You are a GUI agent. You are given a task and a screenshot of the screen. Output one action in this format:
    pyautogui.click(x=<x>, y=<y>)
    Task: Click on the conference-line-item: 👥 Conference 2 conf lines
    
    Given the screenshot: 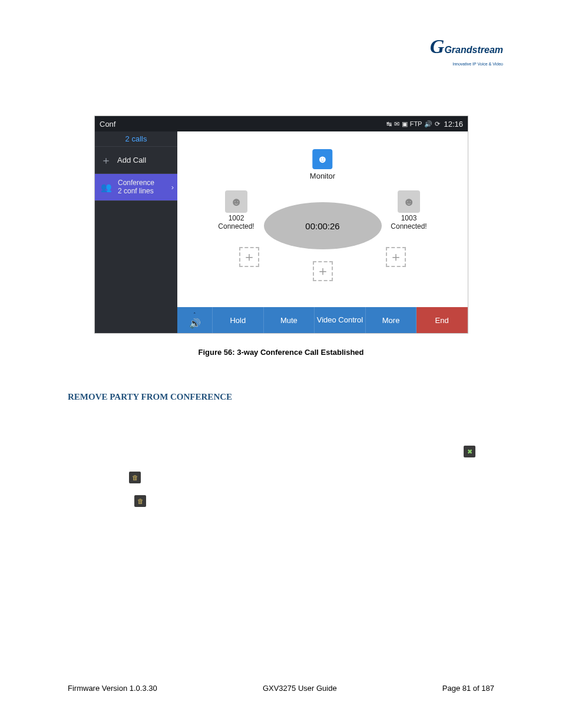 What is the action you would take?
    pyautogui.click(x=136, y=187)
    